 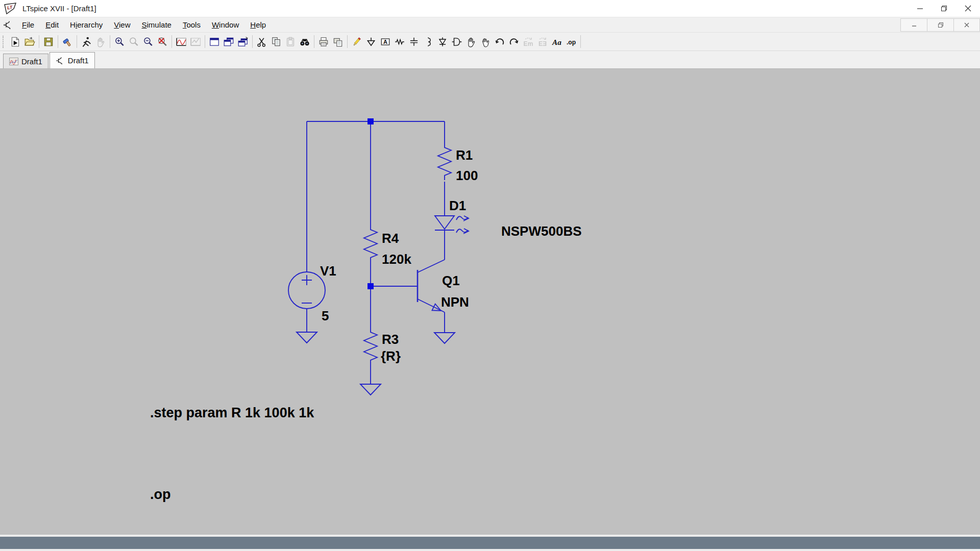 What do you see at coordinates (371, 346) in the screenshot?
I see `component-resistor-r3` at bounding box center [371, 346].